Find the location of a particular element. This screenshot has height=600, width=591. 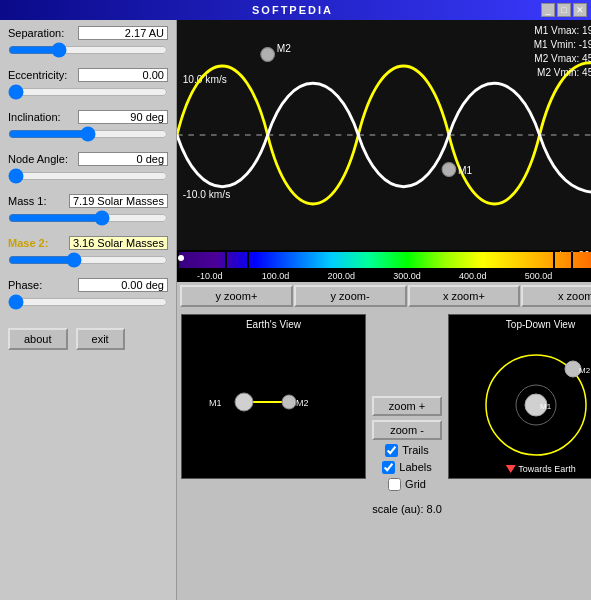

m2-vmin: M2 Vmin: 45.30 km/s is located at coordinates (562, 73).